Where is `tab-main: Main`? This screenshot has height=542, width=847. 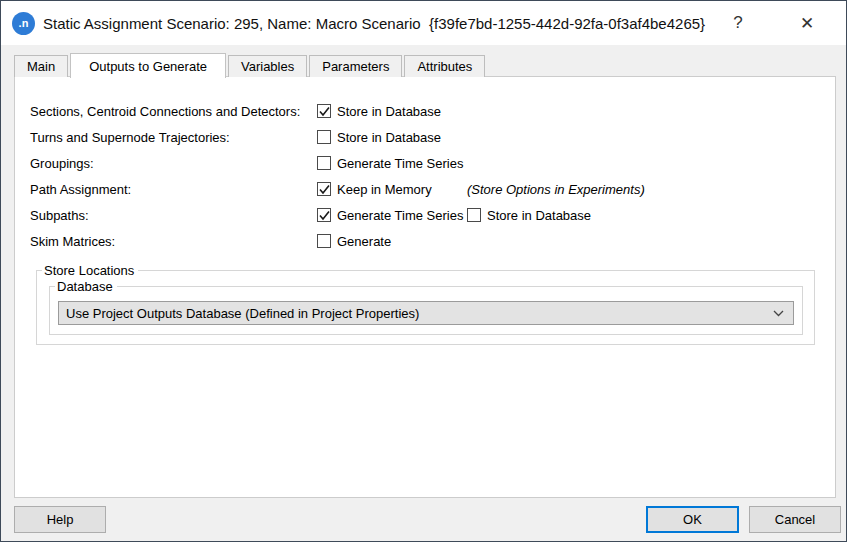 tab-main: Main is located at coordinates (41, 66).